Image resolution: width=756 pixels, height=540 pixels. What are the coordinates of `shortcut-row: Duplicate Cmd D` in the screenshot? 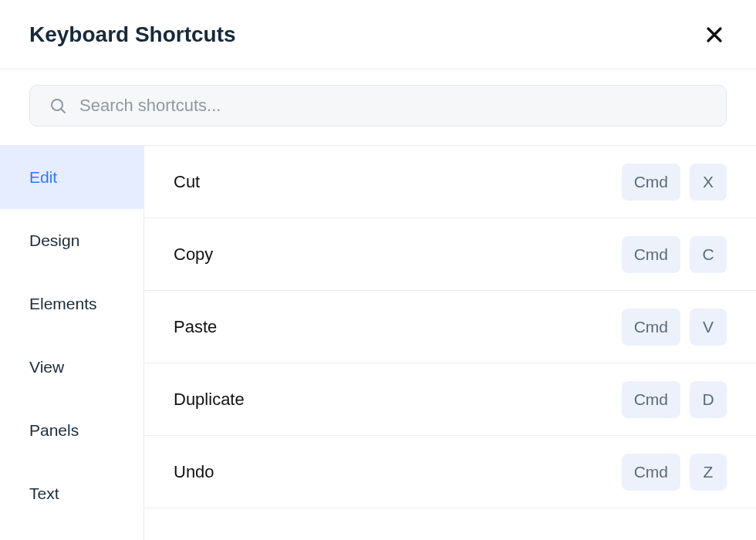 It's located at (451, 400).